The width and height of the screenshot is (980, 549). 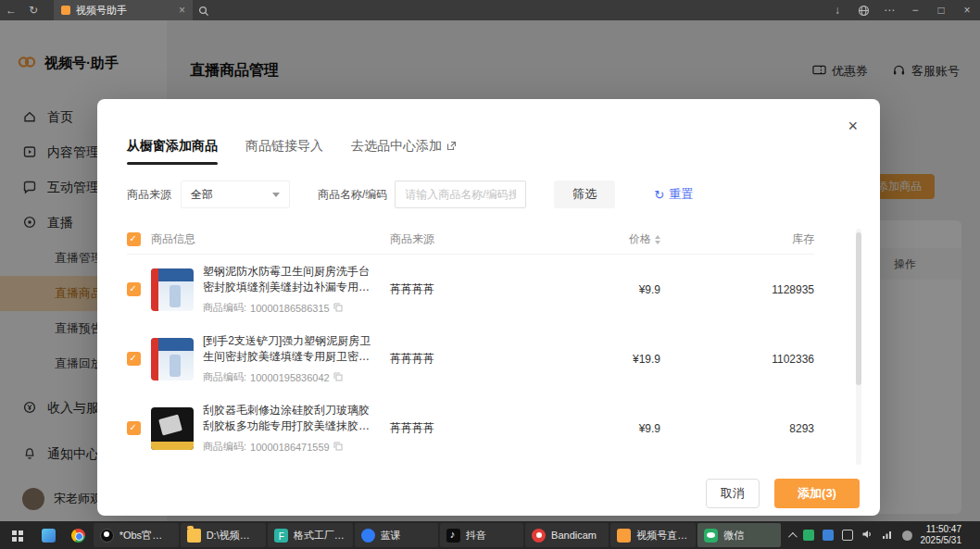 What do you see at coordinates (673, 194) in the screenshot?
I see `reset-button: 重置` at bounding box center [673, 194].